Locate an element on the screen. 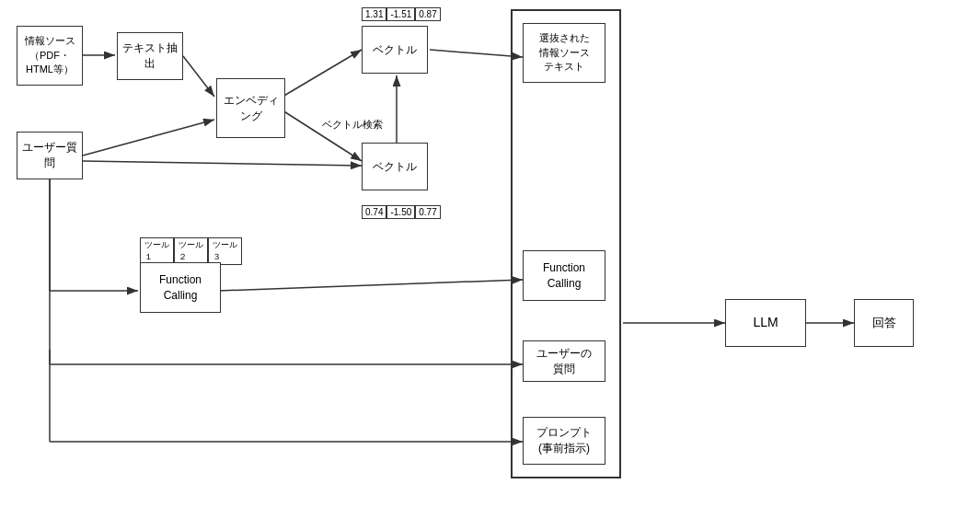 The width and height of the screenshot is (980, 530). embedding-box: エンベディング is located at coordinates (250, 109).